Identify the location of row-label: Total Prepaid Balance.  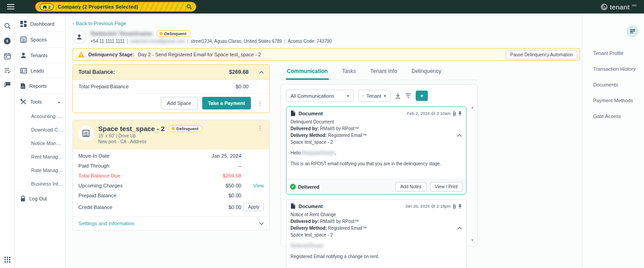
(136, 86).